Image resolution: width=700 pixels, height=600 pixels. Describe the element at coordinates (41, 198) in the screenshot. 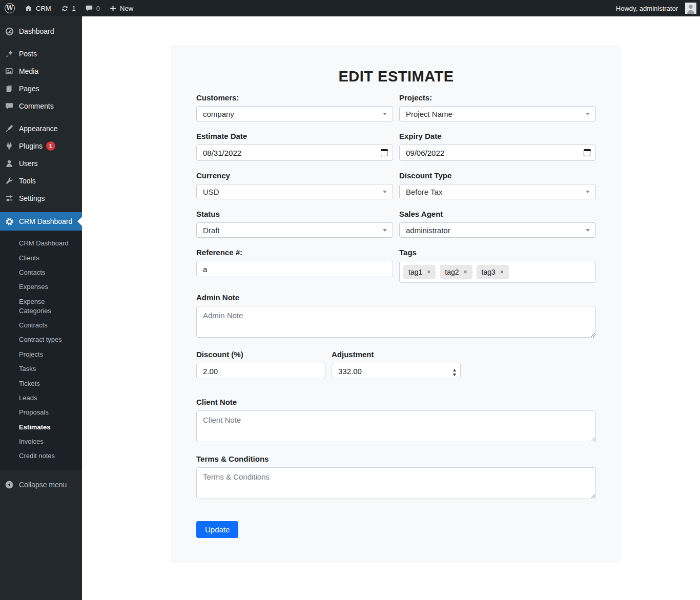

I see `sidebar-item-settings: Settings` at that location.